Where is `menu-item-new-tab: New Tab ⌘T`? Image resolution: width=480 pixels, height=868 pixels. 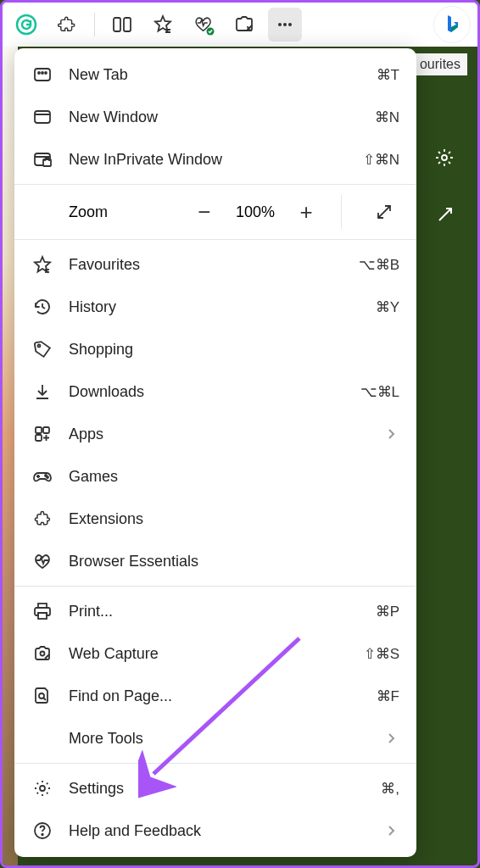 menu-item-new-tab: New Tab ⌘T is located at coordinates (215, 75).